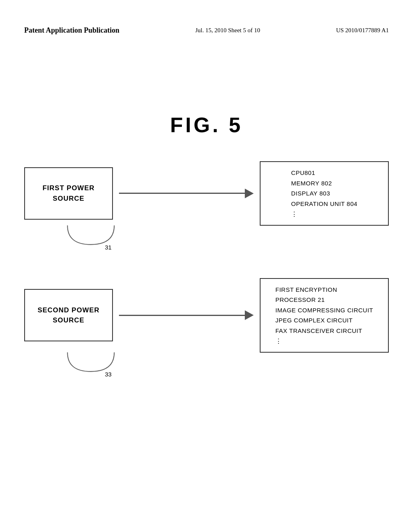 Image resolution: width=413 pixels, height=532 pixels. I want to click on figure-title: FIG. 5, so click(206, 125).